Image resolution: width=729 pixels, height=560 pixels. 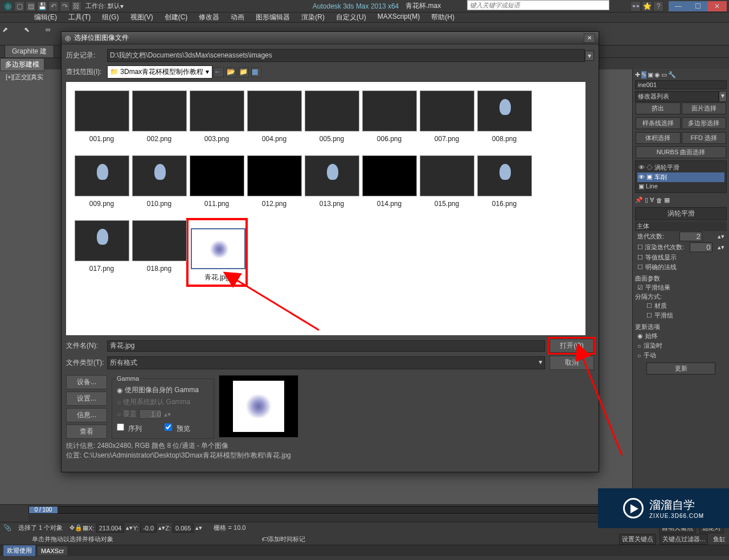 I want to click on sequence-checkbox: 序列, so click(x=129, y=429).